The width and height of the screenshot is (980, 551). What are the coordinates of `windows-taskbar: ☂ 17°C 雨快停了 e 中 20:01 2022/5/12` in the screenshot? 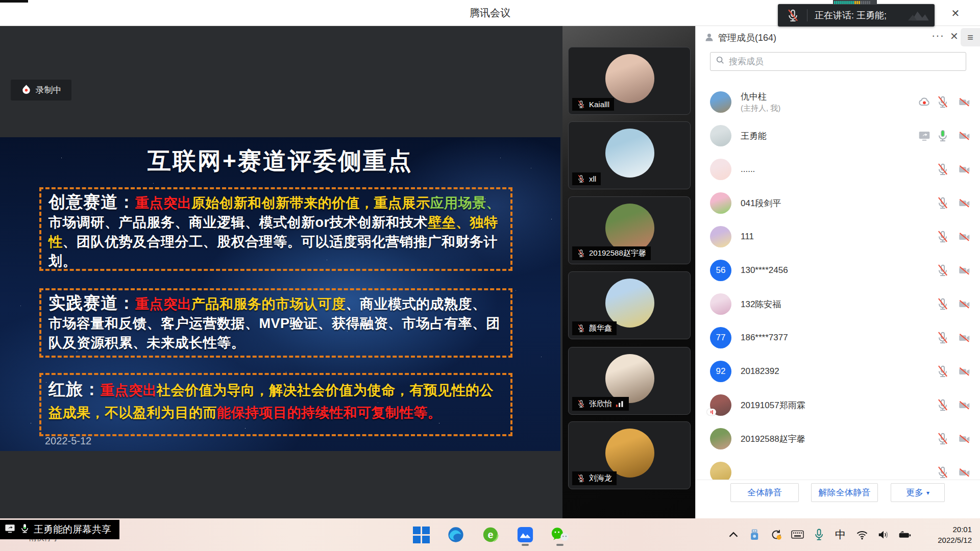 It's located at (490, 535).